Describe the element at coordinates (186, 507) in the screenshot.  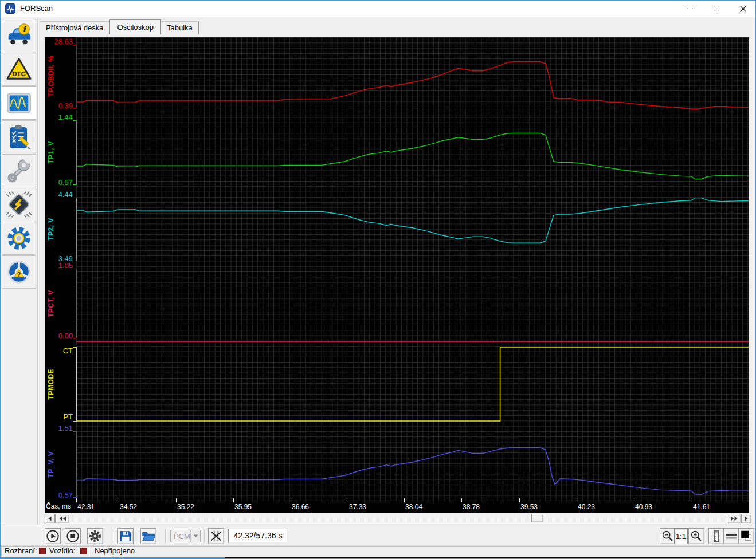
I see `x-axis-tick: 35.22` at that location.